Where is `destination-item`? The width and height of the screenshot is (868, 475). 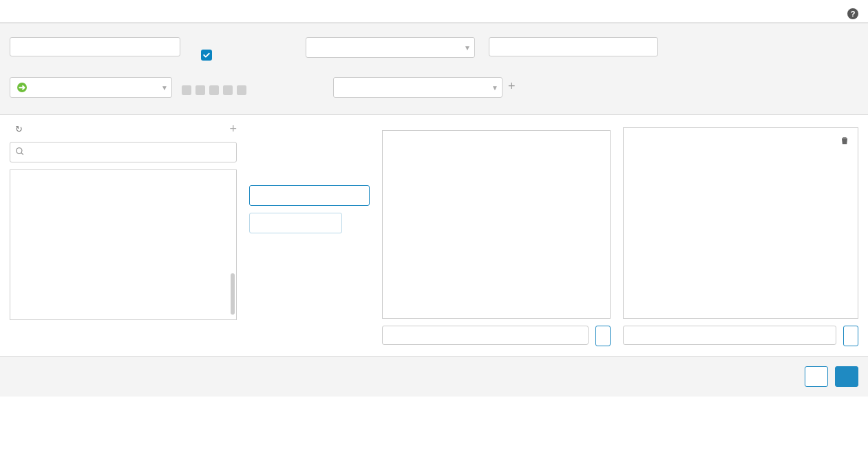
destination-item is located at coordinates (741, 142).